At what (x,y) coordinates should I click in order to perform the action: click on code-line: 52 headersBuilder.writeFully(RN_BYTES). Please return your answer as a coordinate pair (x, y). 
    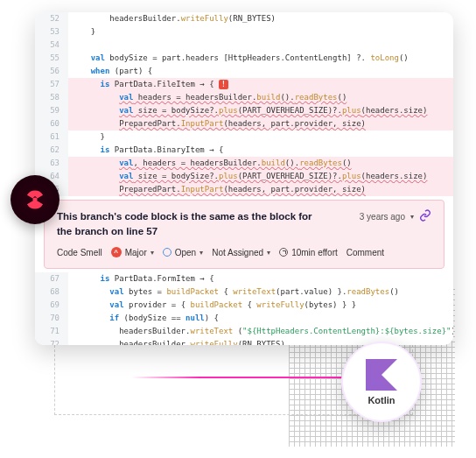
    Looking at the image, I should click on (244, 19).